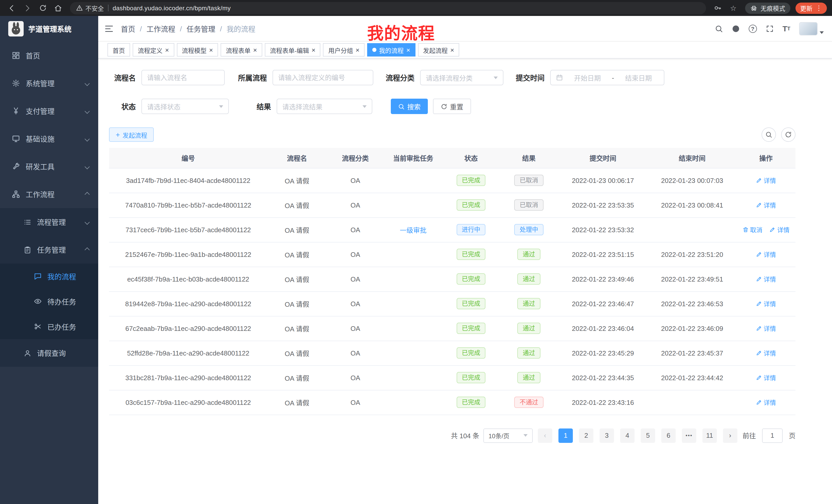  I want to click on browser-home-button, so click(58, 8).